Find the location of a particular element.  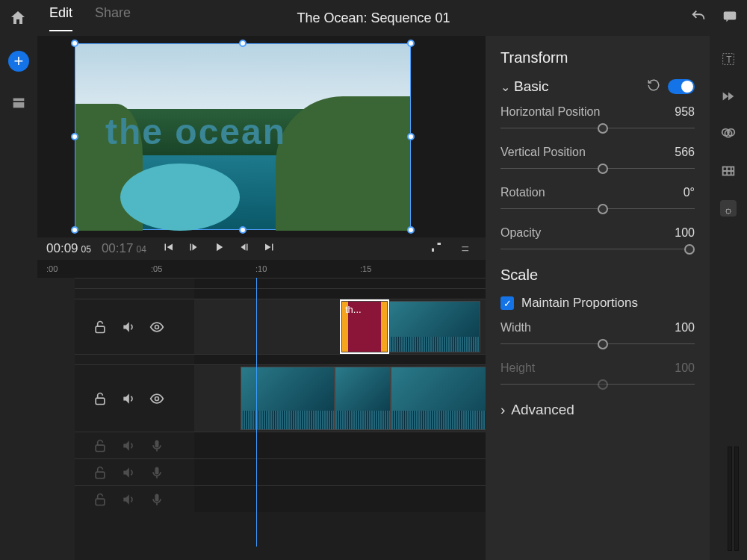

opacity-value: 100 is located at coordinates (684, 233).